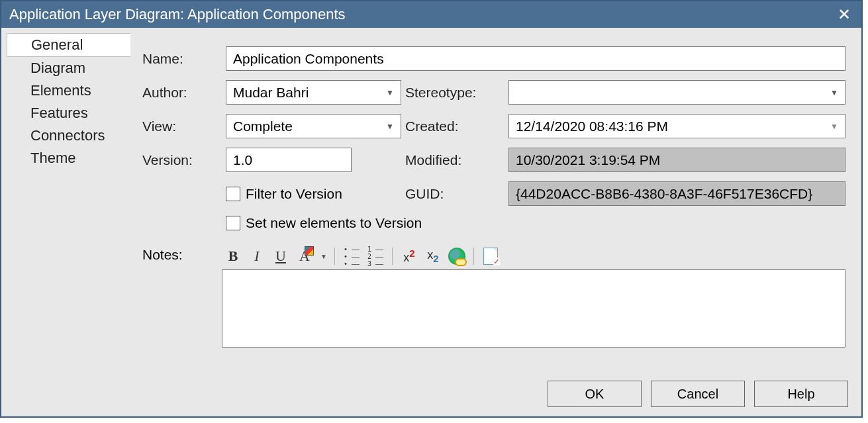 Image resolution: width=868 pixels, height=423 pixels. I want to click on author-value: Mudar Bahri, so click(271, 93).